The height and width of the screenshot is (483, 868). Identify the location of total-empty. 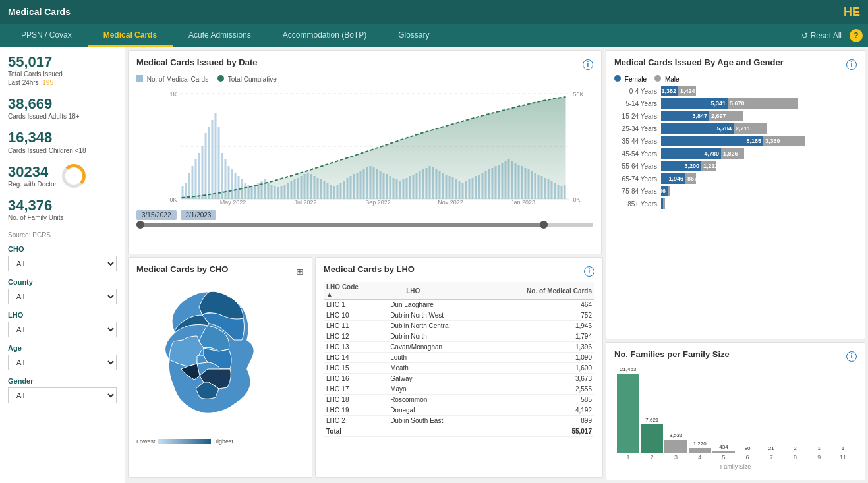
(462, 432).